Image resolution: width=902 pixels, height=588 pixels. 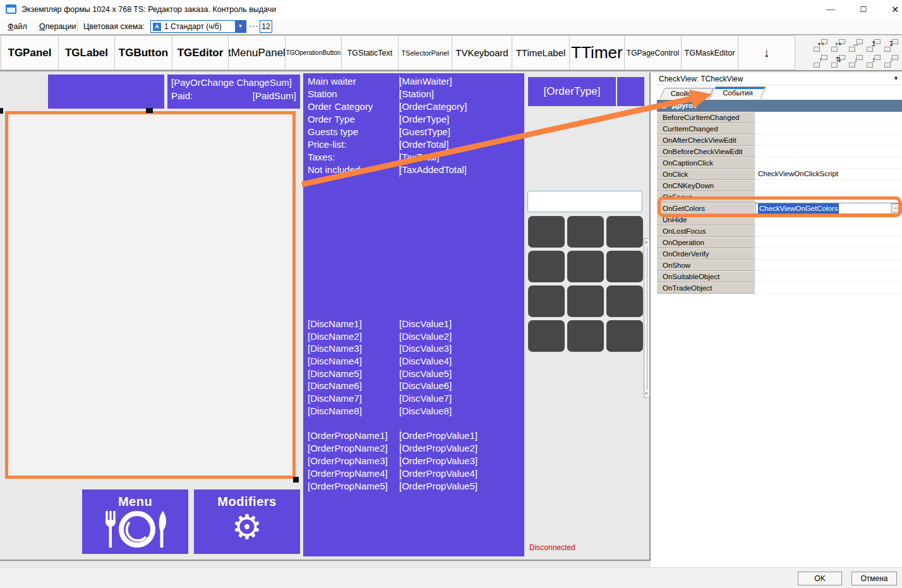 I want to click on toolbar-button-tgpagecontrol: TGPageControl, so click(x=653, y=53).